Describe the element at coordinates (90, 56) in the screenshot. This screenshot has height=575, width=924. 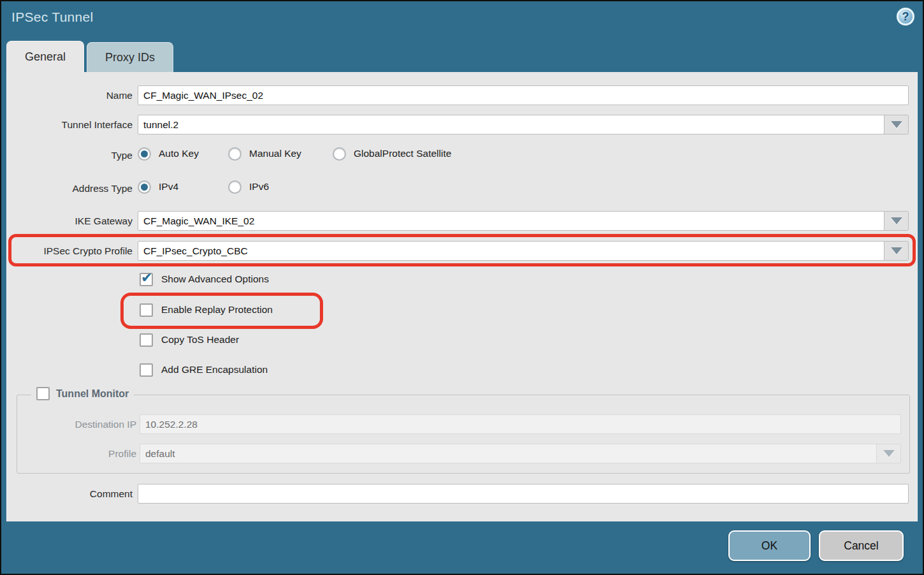
I see `tab-bar: General Proxy IDs` at that location.